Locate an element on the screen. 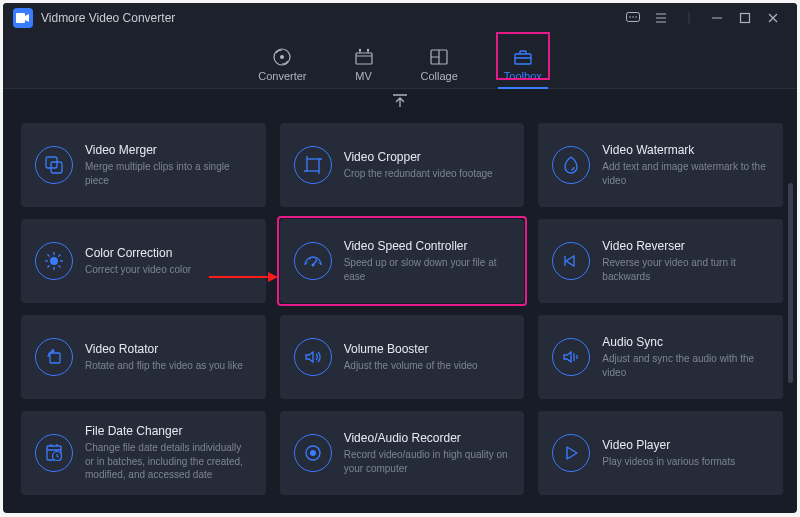 Image resolution: width=800 pixels, height=517 pixels. card-title: Video Speed Controller is located at coordinates (428, 246).